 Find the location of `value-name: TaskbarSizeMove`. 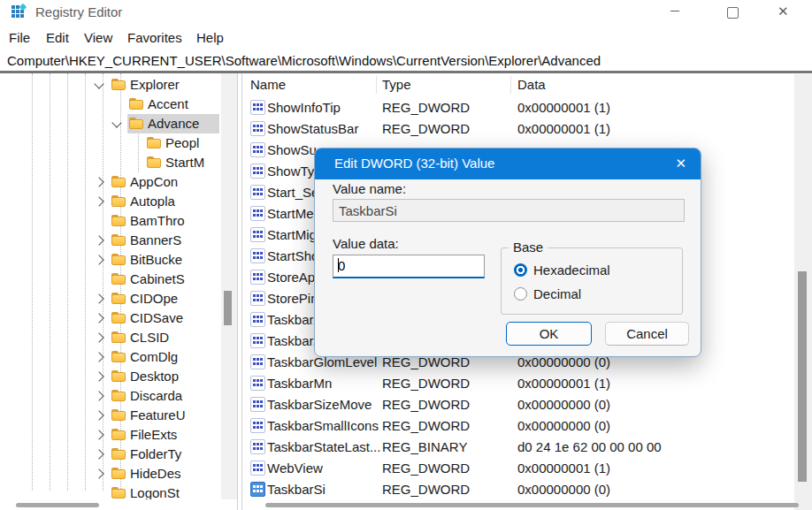

value-name: TaskbarSizeMove is located at coordinates (319, 405).